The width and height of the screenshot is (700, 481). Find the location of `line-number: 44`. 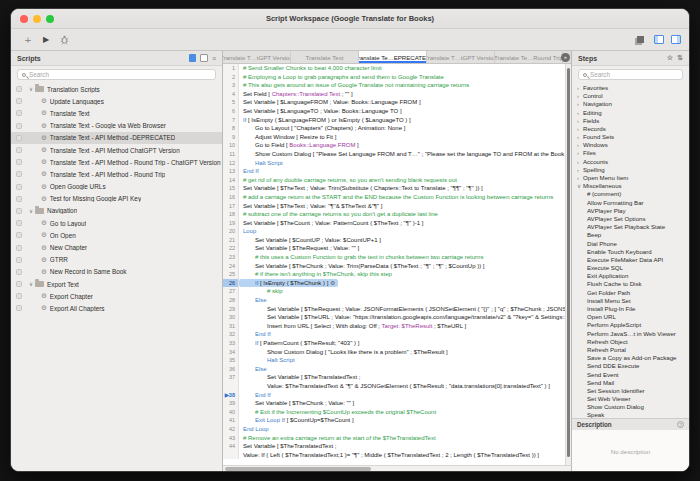

line-number: 44 is located at coordinates (231, 446).